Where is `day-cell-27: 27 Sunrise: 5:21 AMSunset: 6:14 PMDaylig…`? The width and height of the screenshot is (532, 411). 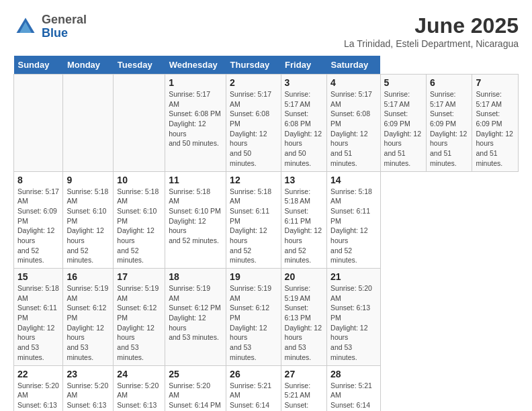 day-cell-27: 27 Sunrise: 5:21 AMSunset: 6:14 PMDaylig… is located at coordinates (304, 388).